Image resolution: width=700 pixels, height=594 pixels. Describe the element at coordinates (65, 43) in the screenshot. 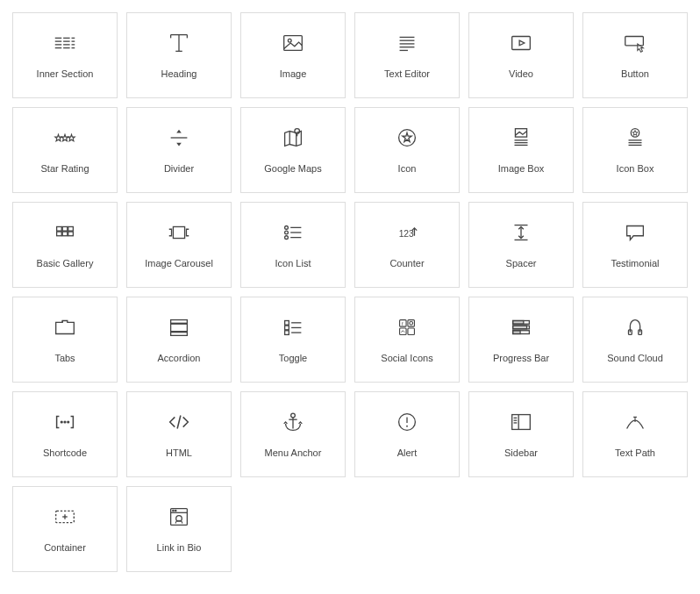

I see `inner-section-icon` at that location.